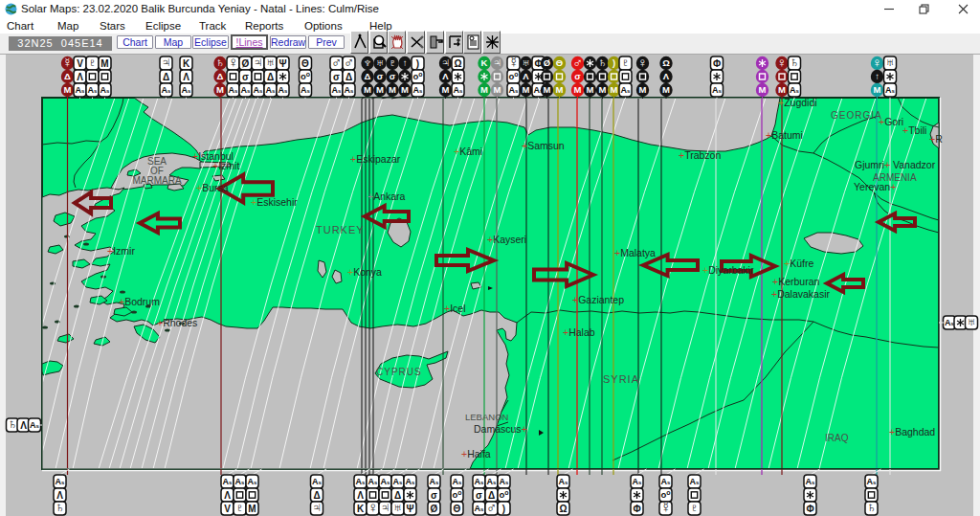  What do you see at coordinates (387, 196) in the screenshot?
I see `svg-text: +Ankara` at bounding box center [387, 196].